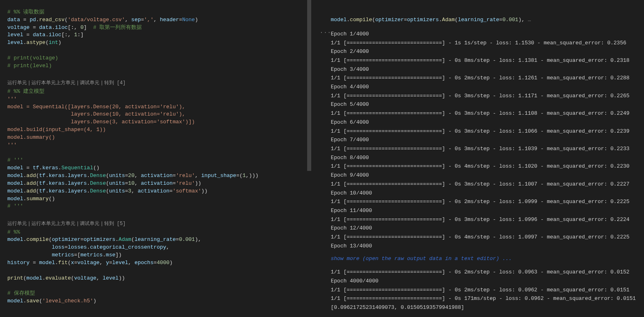 The image size is (644, 317). Describe the element at coordinates (115, 83) in the screenshot. I see `codelens-goto: 转到 [4]` at that location.